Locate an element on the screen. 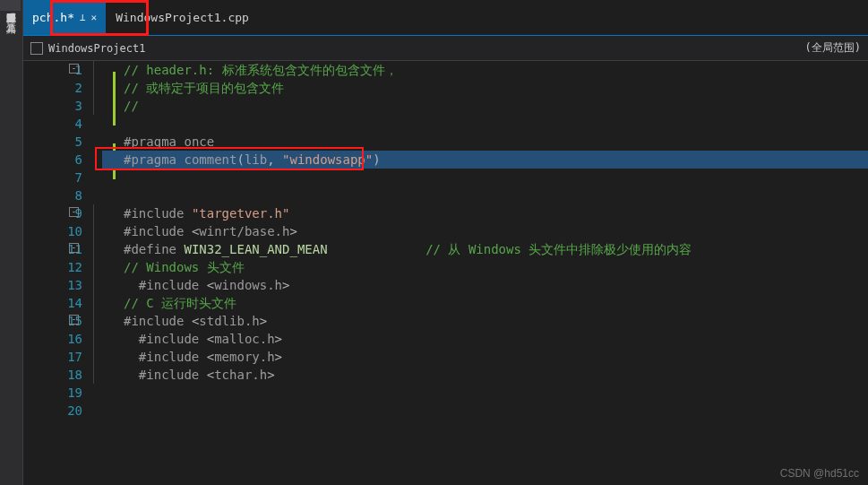 This screenshot has height=485, width=868. project-icon is located at coordinates (37, 48).